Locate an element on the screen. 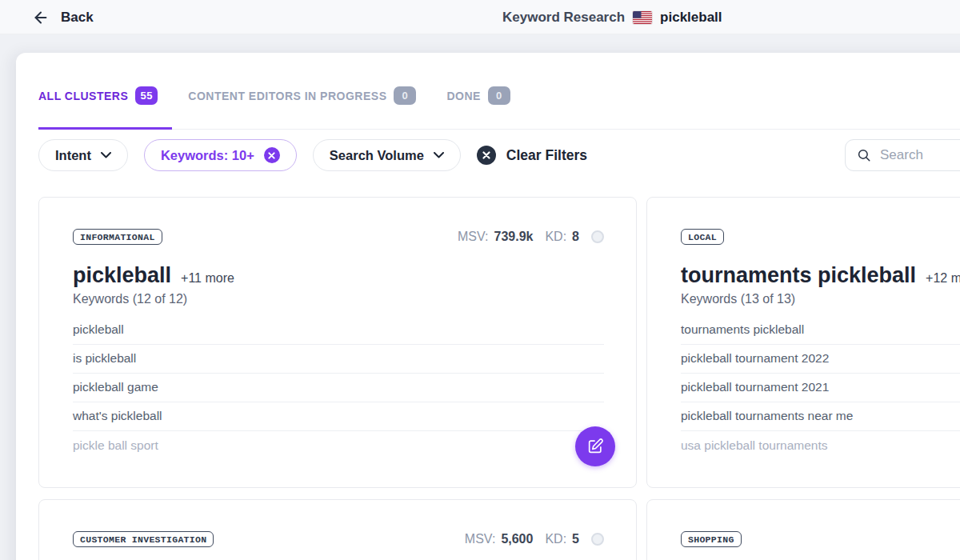 Image resolution: width=960 pixels, height=560 pixels. tabs-bar: ALL CLUSTERS 55 CONTENT EDITORS IN PROGR… is located at coordinates (499, 105).